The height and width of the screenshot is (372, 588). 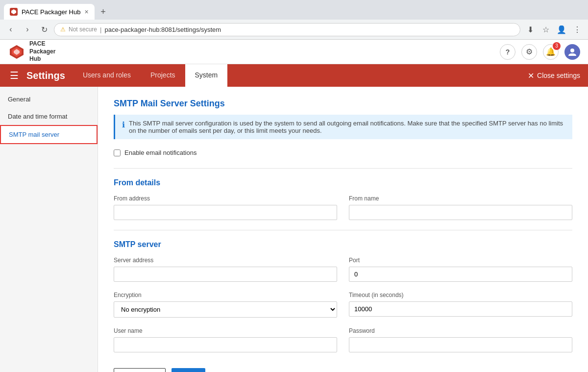 What do you see at coordinates (225, 270) in the screenshot?
I see `server-address-group: Server address` at bounding box center [225, 270].